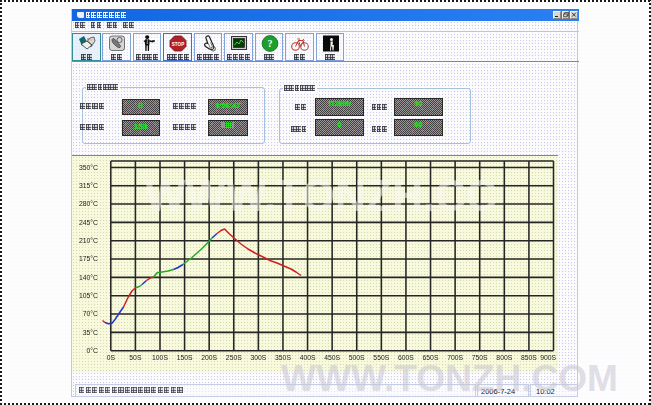  What do you see at coordinates (88, 296) in the screenshot?
I see `svg-text: 105°C` at bounding box center [88, 296].